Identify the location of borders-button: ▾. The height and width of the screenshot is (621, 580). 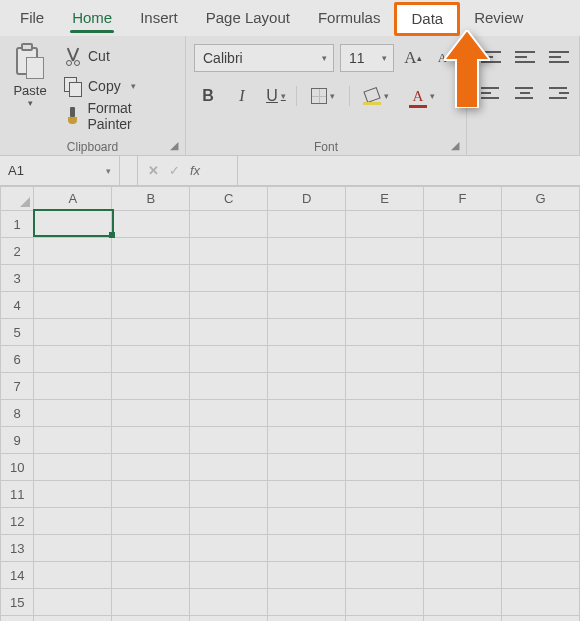
(323, 96).